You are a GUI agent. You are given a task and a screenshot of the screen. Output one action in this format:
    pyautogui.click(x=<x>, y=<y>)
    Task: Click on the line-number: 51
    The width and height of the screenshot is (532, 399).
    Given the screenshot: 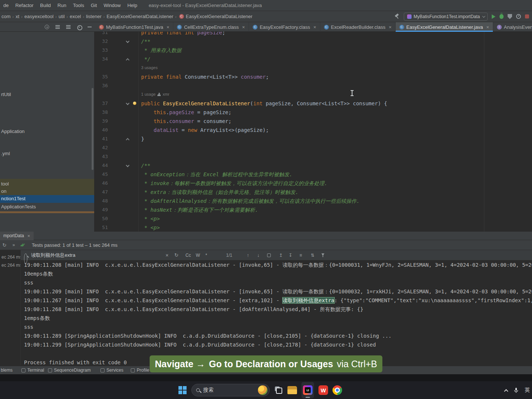 What is the action you would take?
    pyautogui.click(x=101, y=228)
    